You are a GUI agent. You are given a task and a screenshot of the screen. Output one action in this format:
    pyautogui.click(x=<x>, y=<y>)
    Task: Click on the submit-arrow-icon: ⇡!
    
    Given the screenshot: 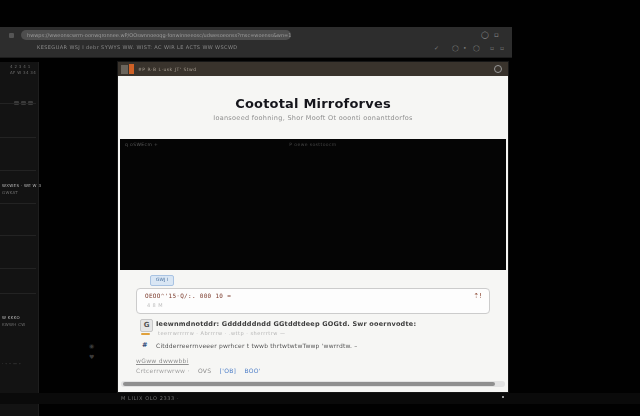 What is the action you would take?
    pyautogui.click(x=478, y=296)
    